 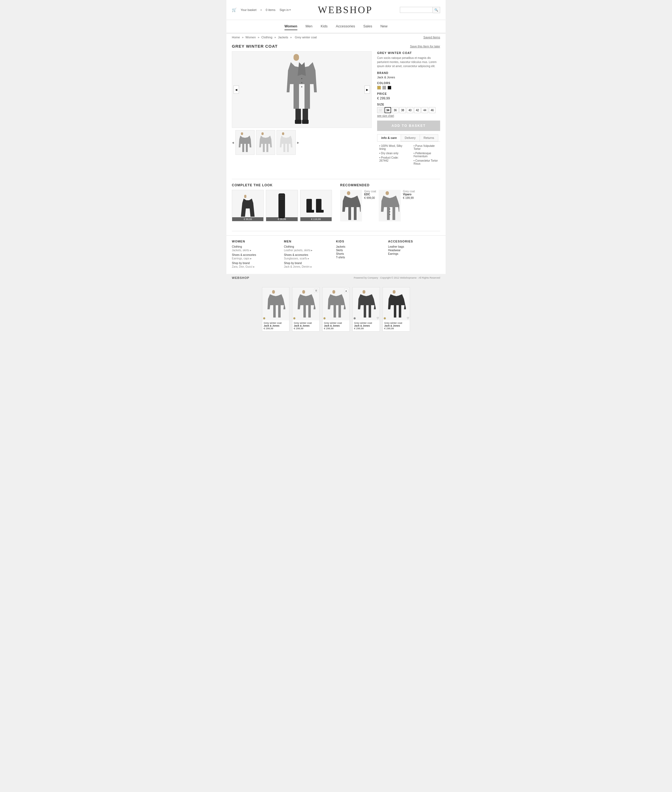 I want to click on footer-men-clothing: Clothing, so click(x=310, y=247).